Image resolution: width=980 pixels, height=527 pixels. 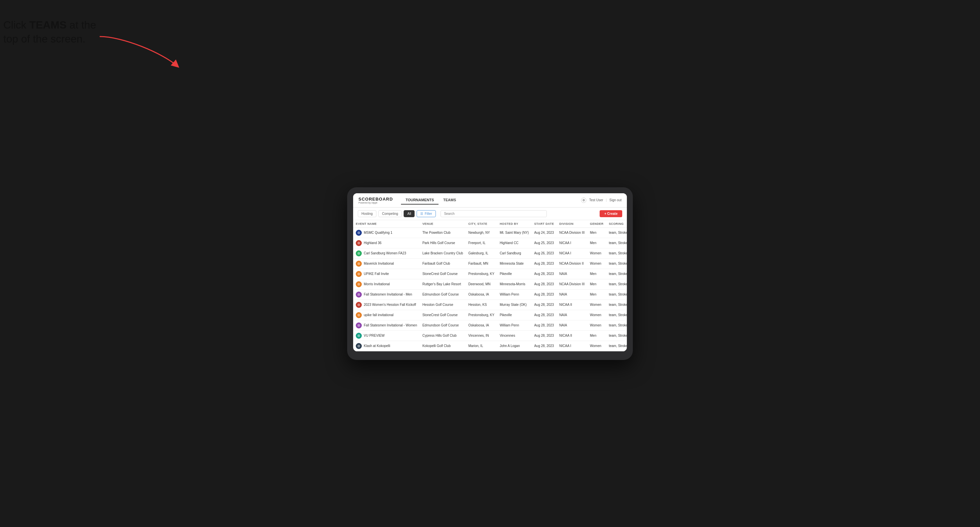 What do you see at coordinates (490, 253) in the screenshot?
I see `table-row: Carl Sandburg Women FA23 Lake Bracken Co…` at bounding box center [490, 253].